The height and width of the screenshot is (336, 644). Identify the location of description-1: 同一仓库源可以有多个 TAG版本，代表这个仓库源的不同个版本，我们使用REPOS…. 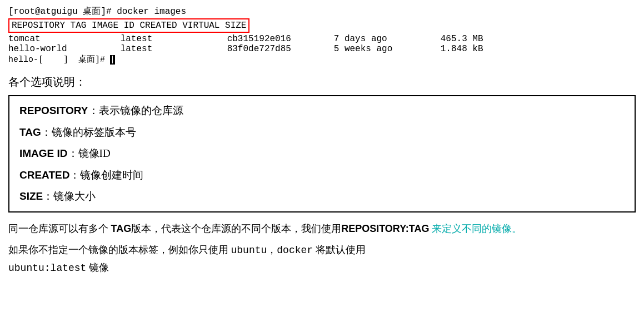
(322, 229).